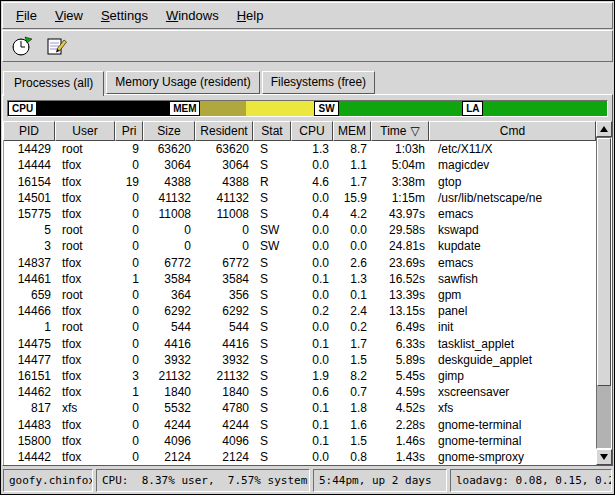  What do you see at coordinates (353, 149) in the screenshot?
I see `cell-mem: 8.7` at bounding box center [353, 149].